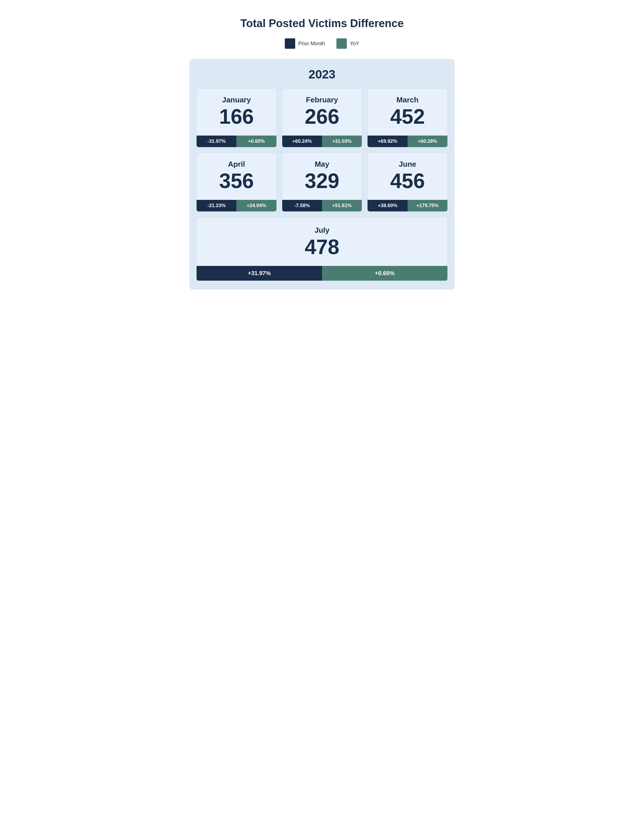 The height and width of the screenshot is (839, 644). I want to click on month-card-body: March 452, so click(407, 112).